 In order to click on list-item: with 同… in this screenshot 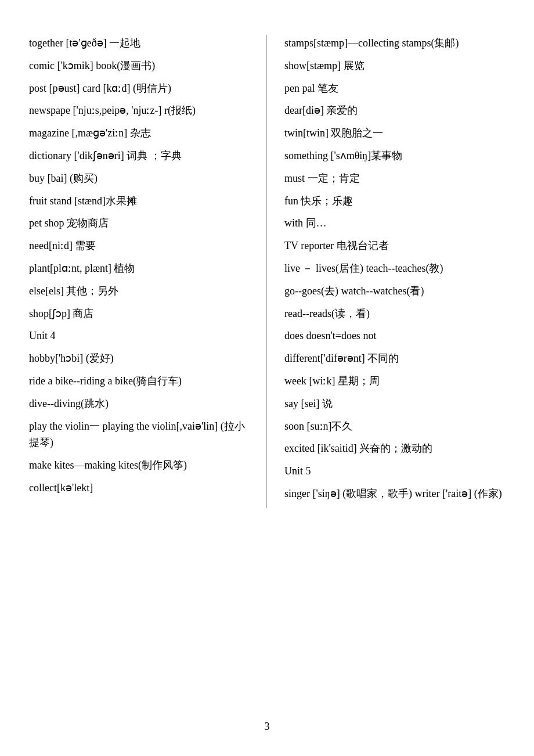, I will do `click(395, 223)`.